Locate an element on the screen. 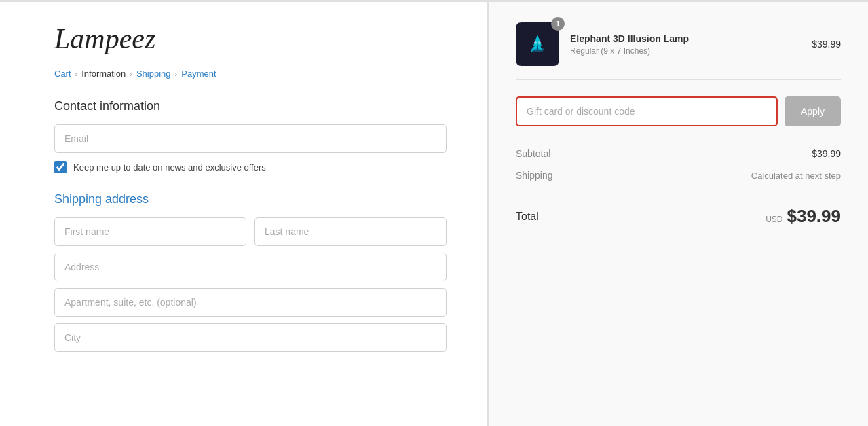 This screenshot has height=426, width=868. product-image-wrap: 1 is located at coordinates (537, 44).